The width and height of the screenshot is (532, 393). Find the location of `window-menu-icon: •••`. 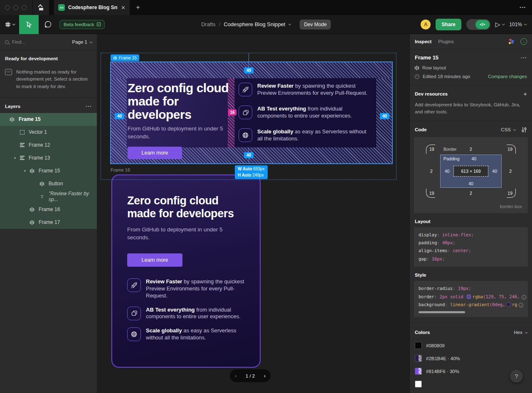

window-menu-icon: ••• is located at coordinates (526, 7).